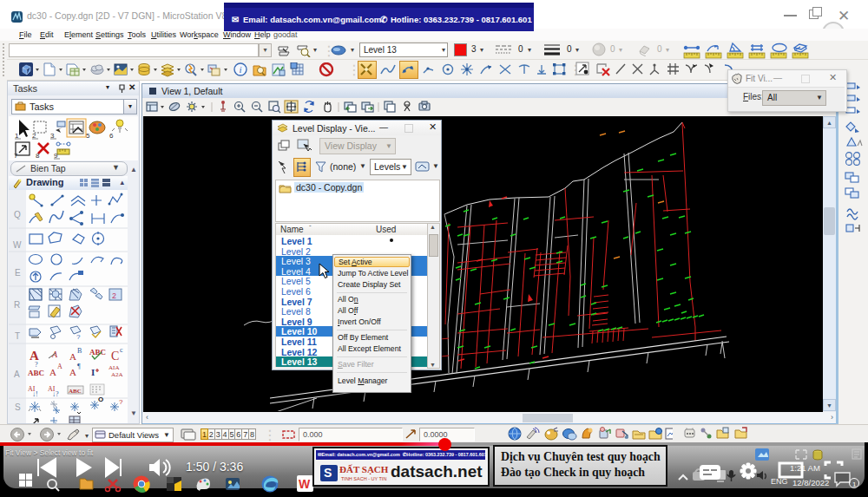 Image resolution: width=868 pixels, height=497 pixels. What do you see at coordinates (17, 215) in the screenshot?
I see `svg-text: Q` at bounding box center [17, 215].